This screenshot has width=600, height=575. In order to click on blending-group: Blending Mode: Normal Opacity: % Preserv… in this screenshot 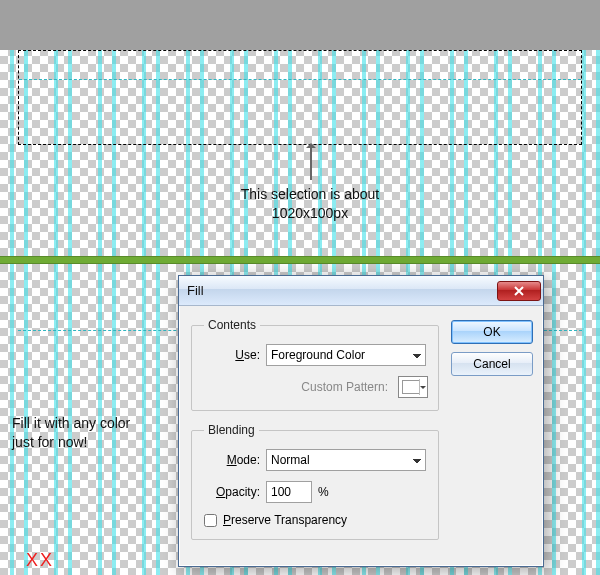, I will do `click(315, 482)`.